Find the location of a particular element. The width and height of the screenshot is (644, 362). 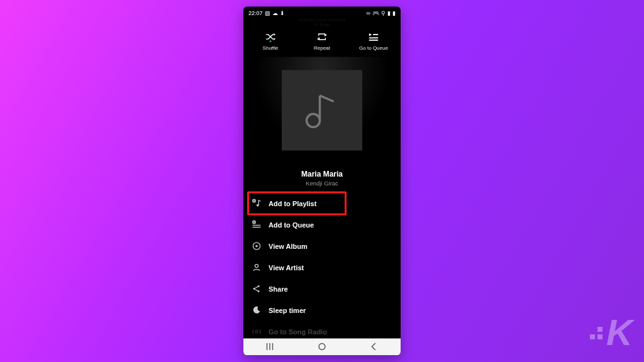

nav-back-button is located at coordinates (374, 347).